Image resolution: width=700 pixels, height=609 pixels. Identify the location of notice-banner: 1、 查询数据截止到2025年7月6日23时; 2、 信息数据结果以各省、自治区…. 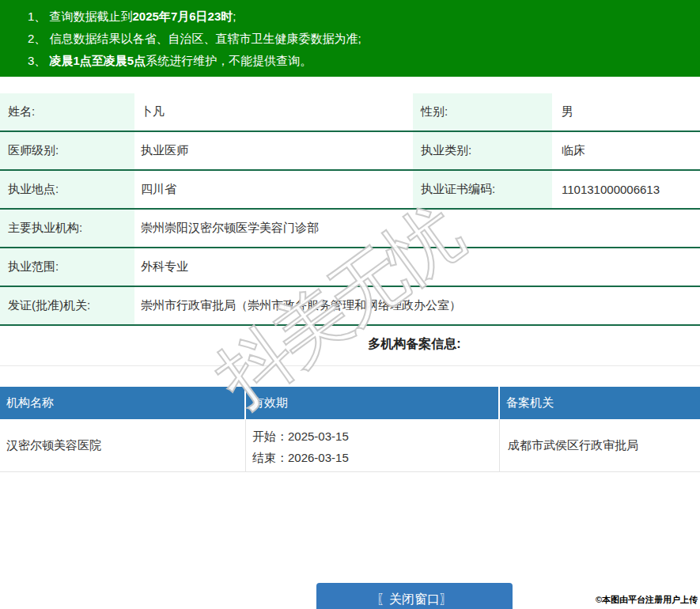
(350, 38).